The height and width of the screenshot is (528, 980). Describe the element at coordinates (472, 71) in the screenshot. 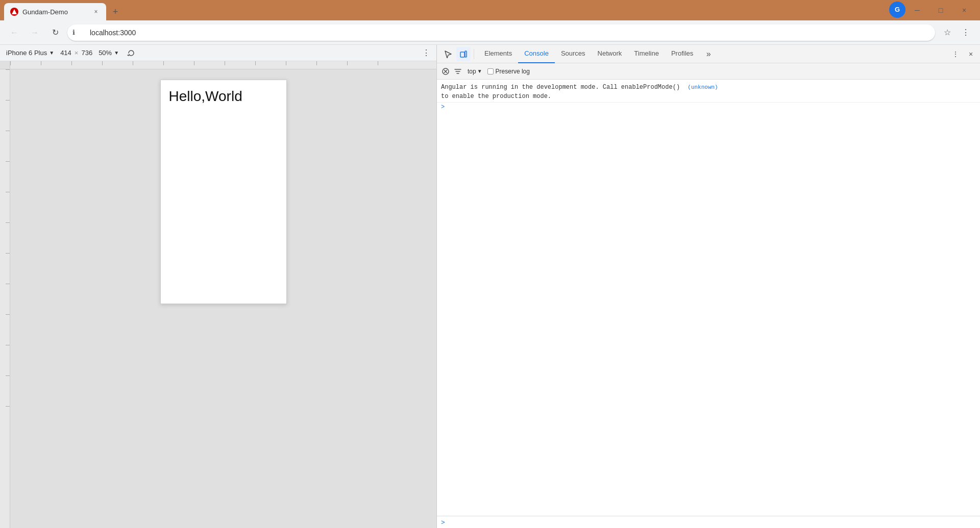

I see `console-context-value: top` at that location.